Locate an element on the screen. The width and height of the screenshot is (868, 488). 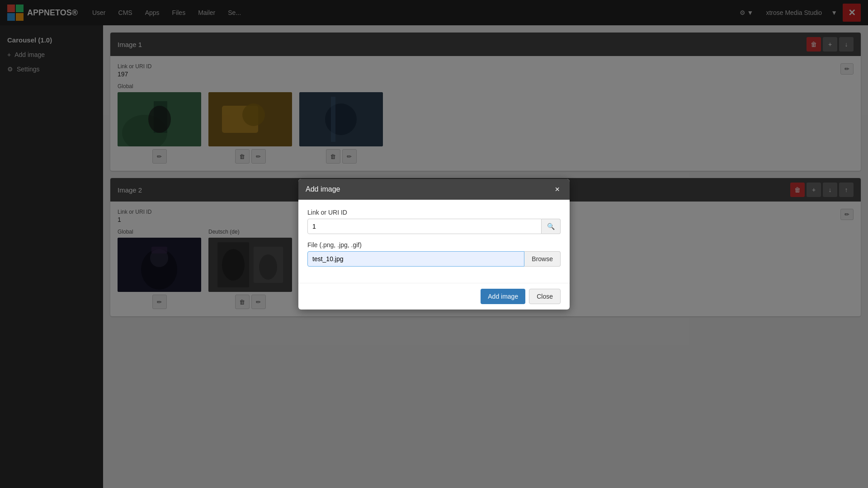
modal-footer: Add image Close is located at coordinates (434, 296).